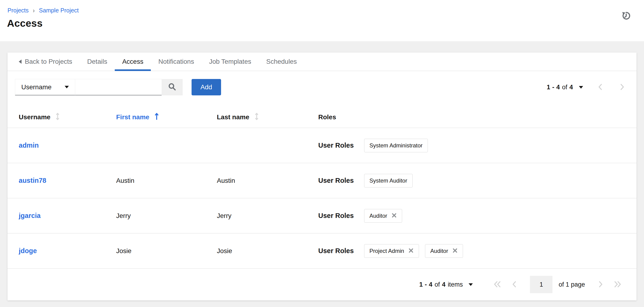 This screenshot has width=644, height=307. What do you see at coordinates (478, 146) in the screenshot?
I see `roles-cell: User Roles System Administrator` at bounding box center [478, 146].